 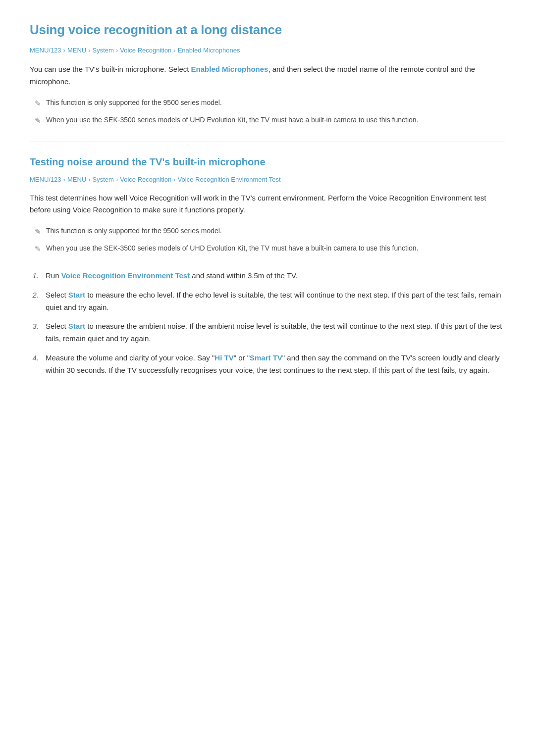 What do you see at coordinates (126, 275) in the screenshot?
I see `env-test-link-1: Voice Recognition Environment Test` at bounding box center [126, 275].